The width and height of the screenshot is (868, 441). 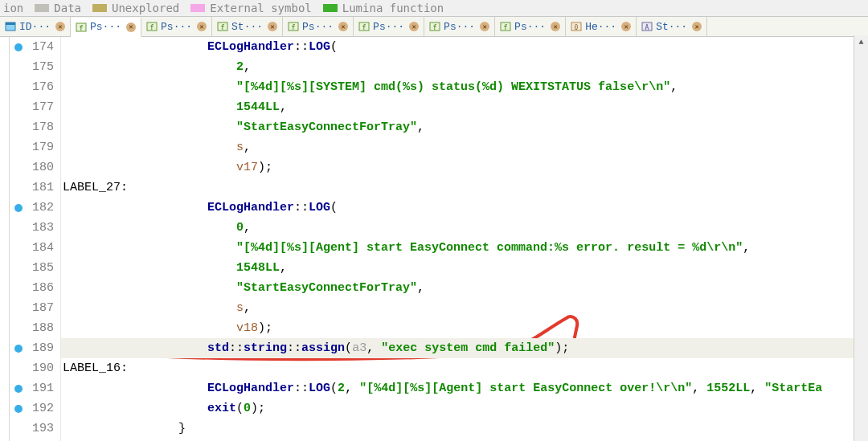 I want to click on line-number: 175, so click(x=34, y=67).